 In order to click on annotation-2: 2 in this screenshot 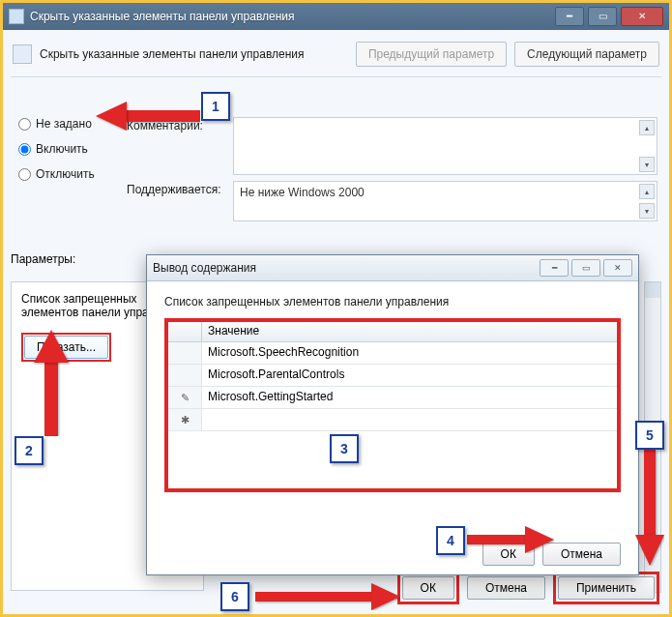, I will do `click(29, 451)`.